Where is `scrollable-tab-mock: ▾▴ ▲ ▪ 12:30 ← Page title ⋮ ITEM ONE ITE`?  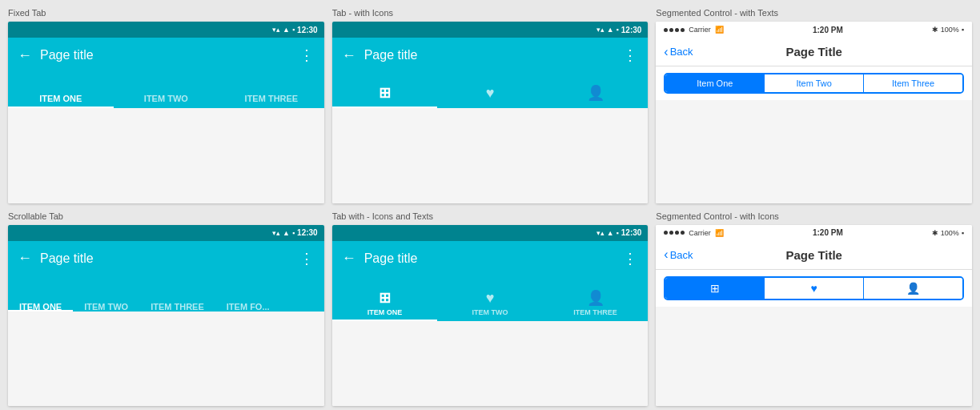
scrollable-tab-mock: ▾▴ ▲ ▪ 12:30 ← Page title ⋮ ITEM ONE ITE is located at coordinates (167, 316).